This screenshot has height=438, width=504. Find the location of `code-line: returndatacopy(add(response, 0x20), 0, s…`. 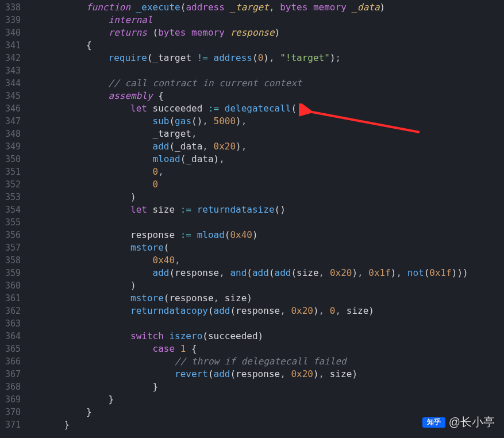

code-line: returndatacopy(add(response, 0x20), 0, s… is located at coordinates (264, 311).